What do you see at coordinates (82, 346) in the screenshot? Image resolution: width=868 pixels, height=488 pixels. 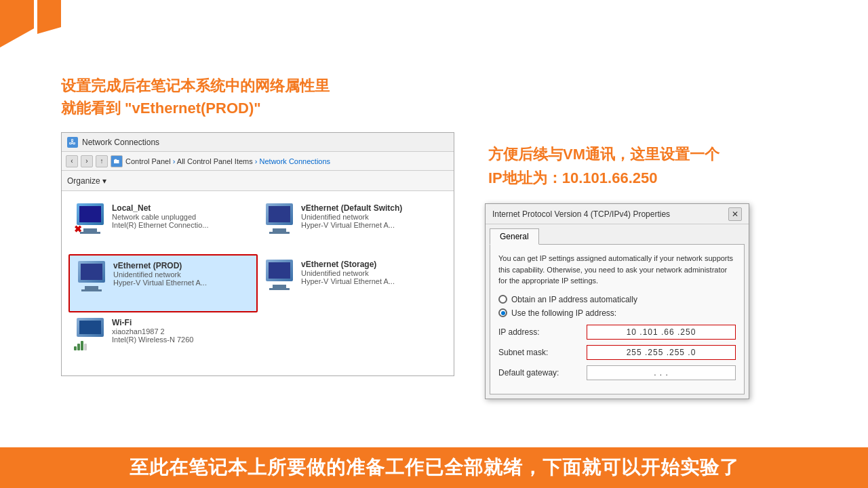 I see `bar3` at bounding box center [82, 346].